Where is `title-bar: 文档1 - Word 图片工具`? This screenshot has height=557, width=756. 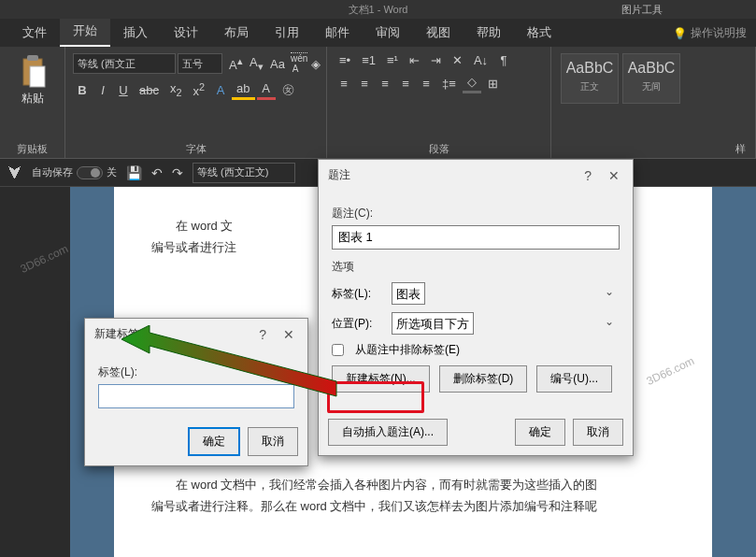
title-bar: 文档1 - Word 图片工具 is located at coordinates (378, 9).